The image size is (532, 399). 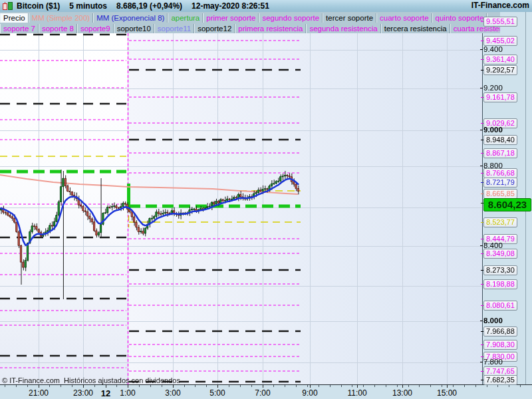 I want to click on price-label-936140: 9.361,40, so click(x=500, y=60).